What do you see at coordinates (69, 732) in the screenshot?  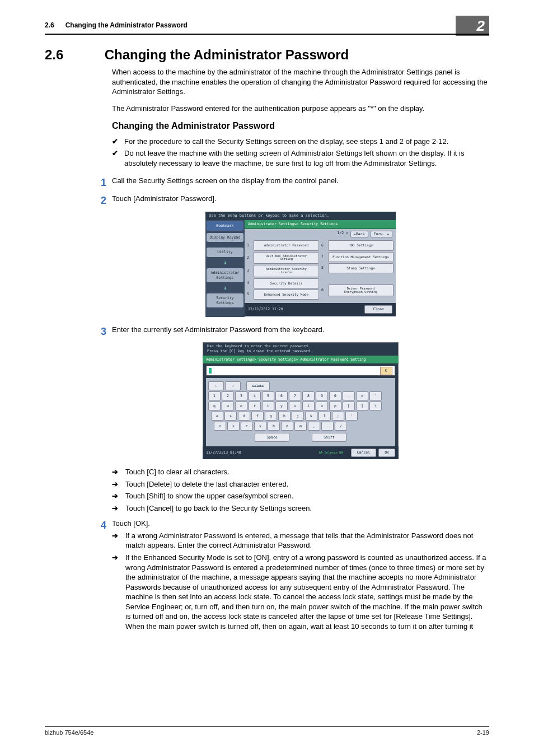 I see `footer-product: bizhub 754e/654e` at bounding box center [69, 732].